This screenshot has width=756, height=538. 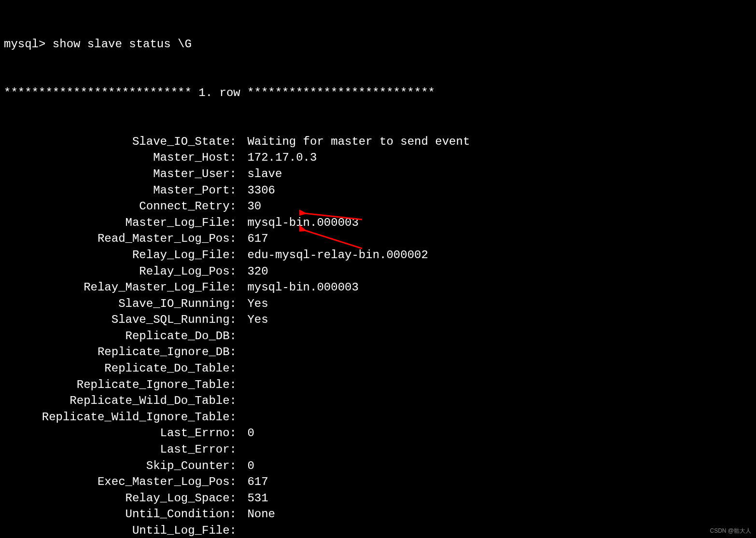 What do you see at coordinates (122, 174) in the screenshot?
I see `status-label: Master_User:` at bounding box center [122, 174].